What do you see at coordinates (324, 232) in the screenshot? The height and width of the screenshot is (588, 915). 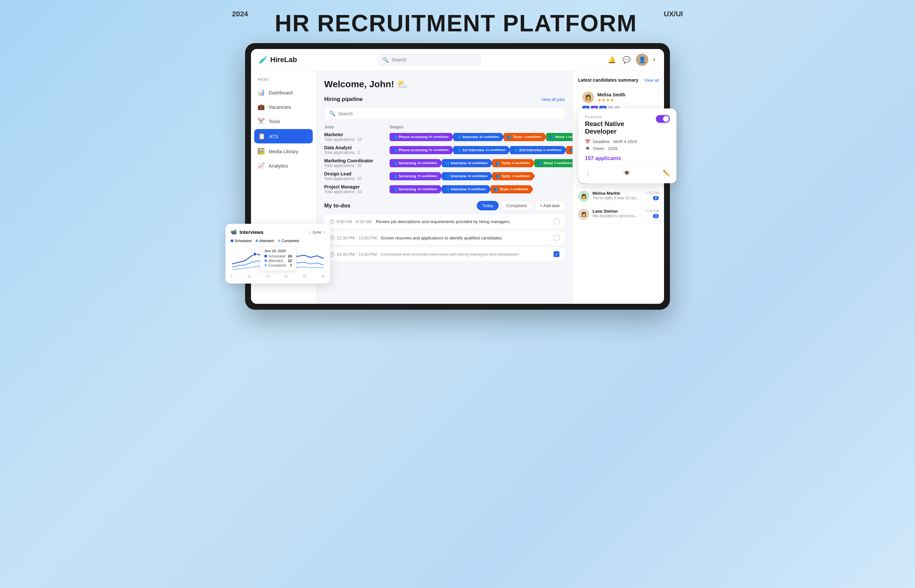 I see `next-month-button: ›` at bounding box center [324, 232].